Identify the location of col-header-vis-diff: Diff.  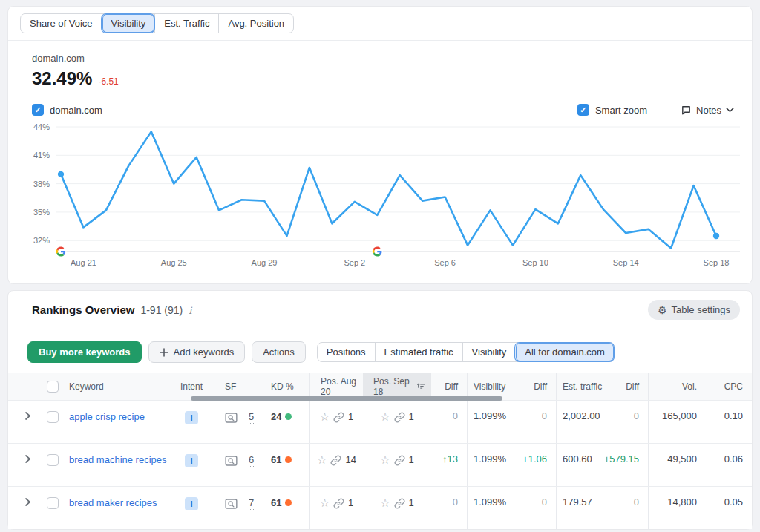
(536, 387).